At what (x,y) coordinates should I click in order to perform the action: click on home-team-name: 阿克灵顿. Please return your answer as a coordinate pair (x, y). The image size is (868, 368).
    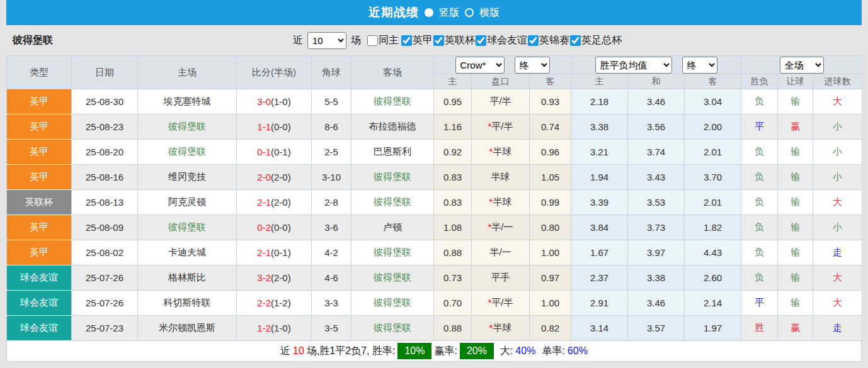
    Looking at the image, I should click on (187, 201).